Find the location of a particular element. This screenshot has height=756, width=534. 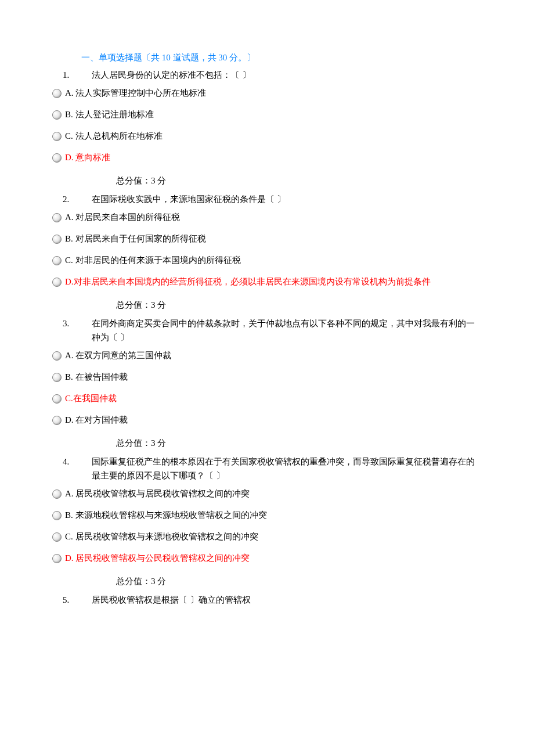

question-5: 5. 居民税收管辖权是根据〔 〕确立的管辖权 is located at coordinates (267, 600).